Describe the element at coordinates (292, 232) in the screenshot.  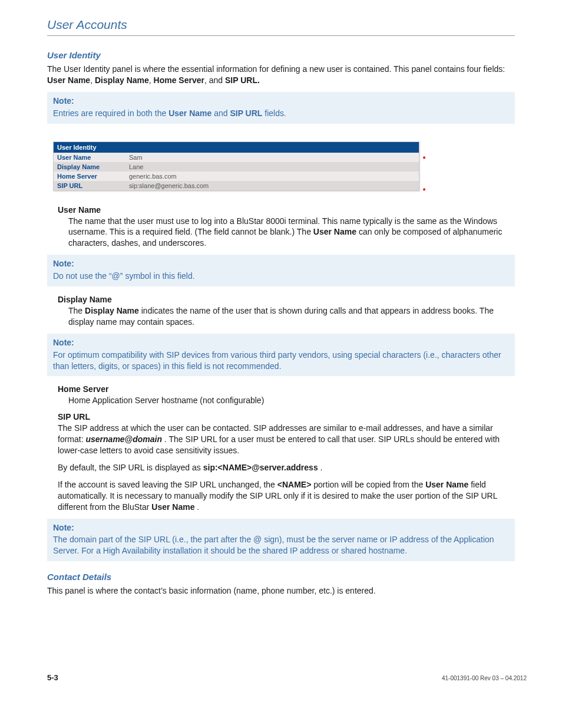
I see `def-desc-username: The name that the user must use to log i…` at that location.